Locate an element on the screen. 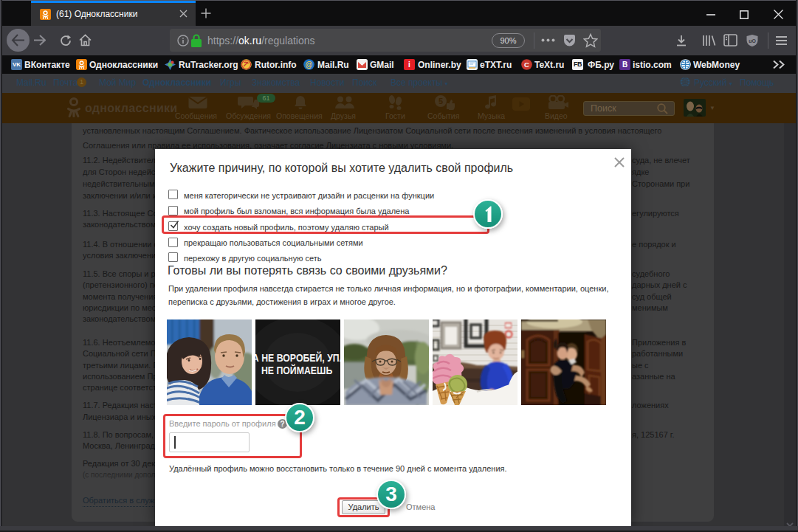  svg-text: НЕ ПОЙМАЕШЬ is located at coordinates (297, 370).